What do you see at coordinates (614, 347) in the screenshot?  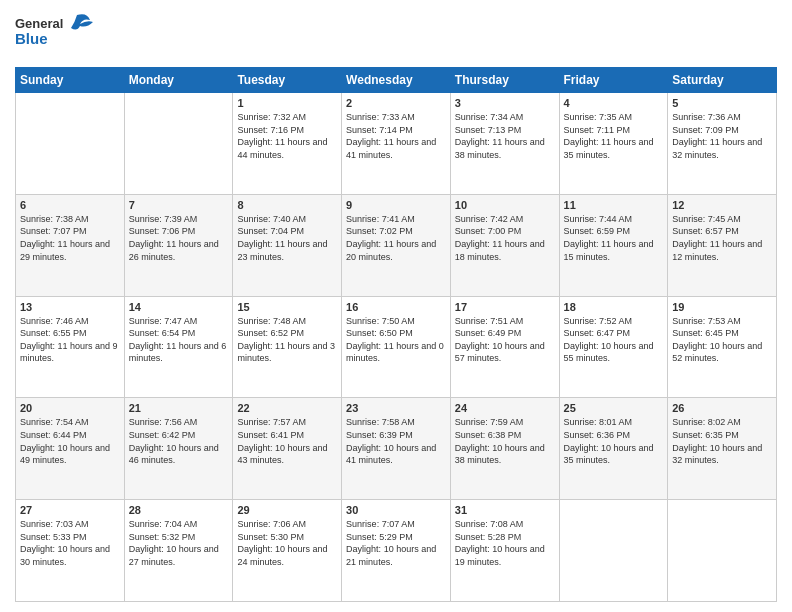 I see `calendar-cell: 18Sunrise: 7:52 AM Sunset: 6:47 PM Dayli…` at bounding box center [614, 347].